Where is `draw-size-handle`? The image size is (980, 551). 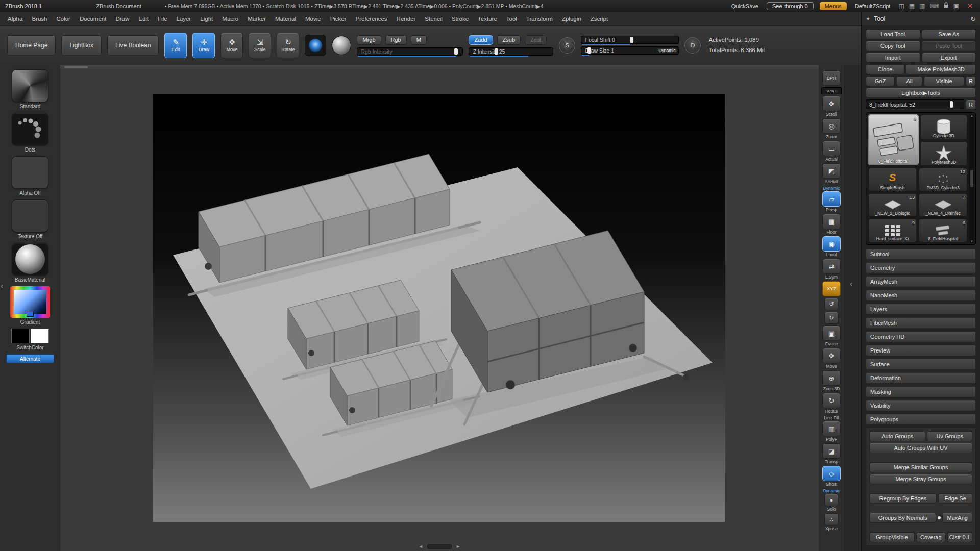
draw-size-handle is located at coordinates (589, 51).